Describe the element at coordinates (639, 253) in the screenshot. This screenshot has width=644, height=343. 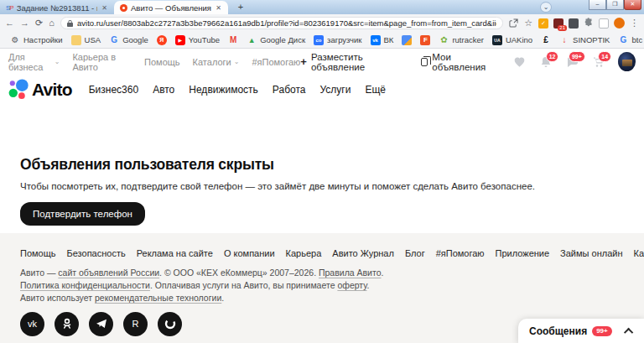
I see `footer-link-sitemap: Карта сайта` at that location.